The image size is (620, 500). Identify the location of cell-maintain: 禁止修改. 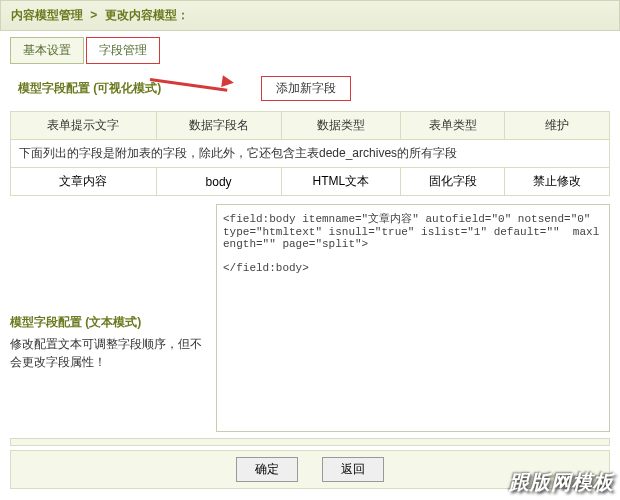
(558, 182).